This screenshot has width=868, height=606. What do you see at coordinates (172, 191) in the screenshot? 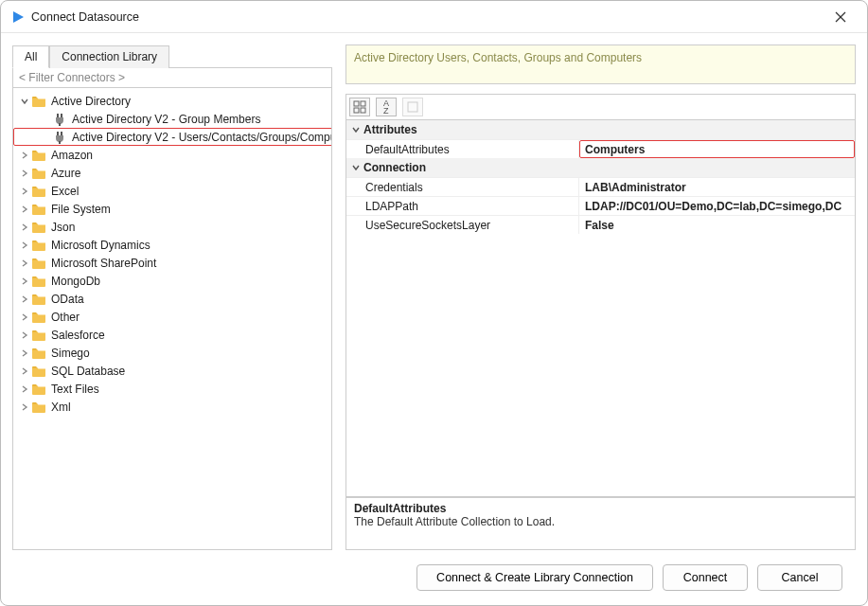
I see `tree-node-excel: Excel` at bounding box center [172, 191].